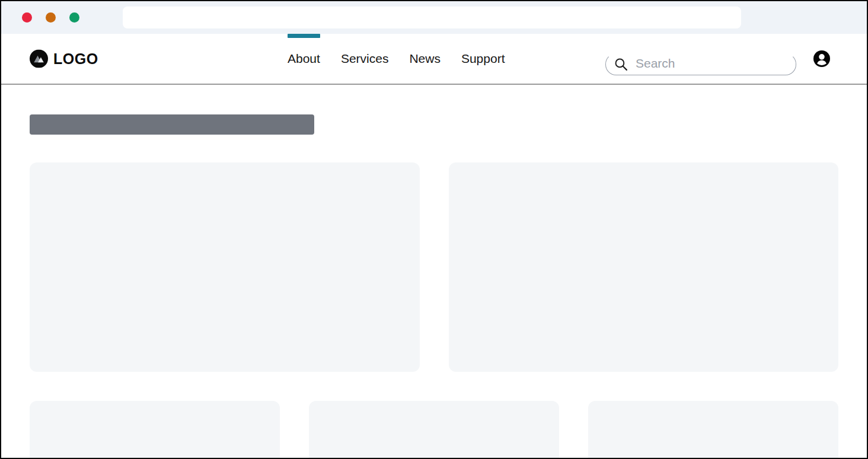  Describe the element at coordinates (304, 59) in the screenshot. I see `nav-item-about: About` at that location.